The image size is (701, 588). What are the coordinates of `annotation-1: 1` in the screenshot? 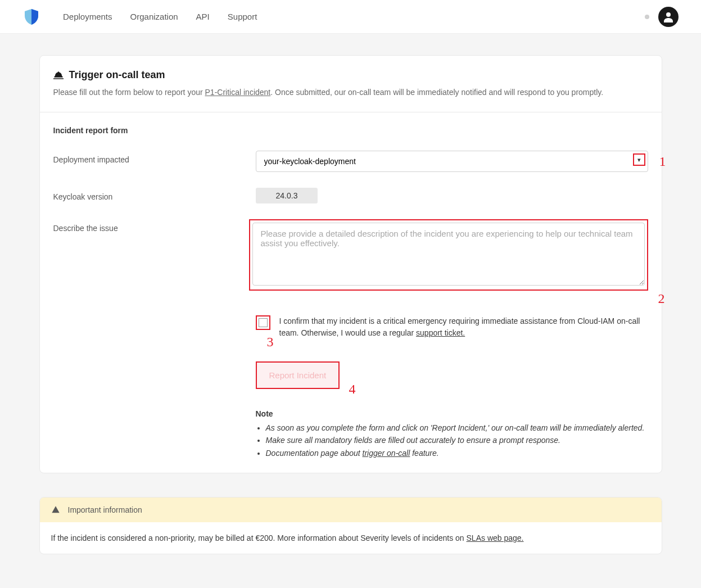 It's located at (663, 162).